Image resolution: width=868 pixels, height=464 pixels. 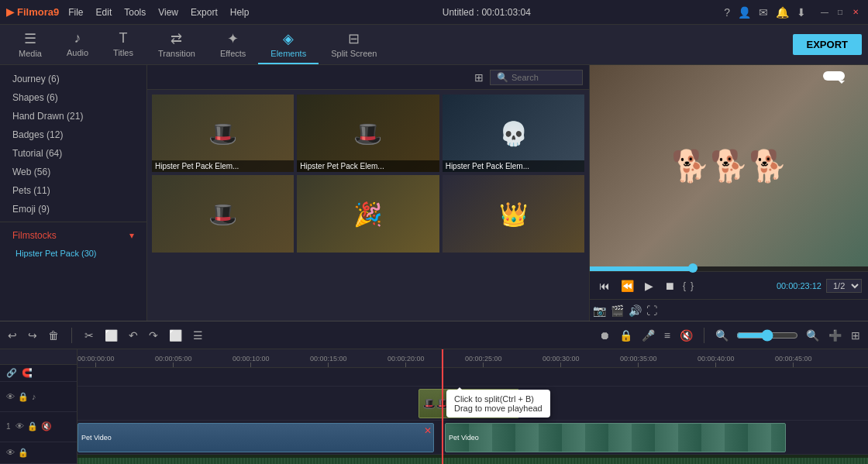 I want to click on audio-track-icons: 👁 🔒, so click(x=17, y=452).